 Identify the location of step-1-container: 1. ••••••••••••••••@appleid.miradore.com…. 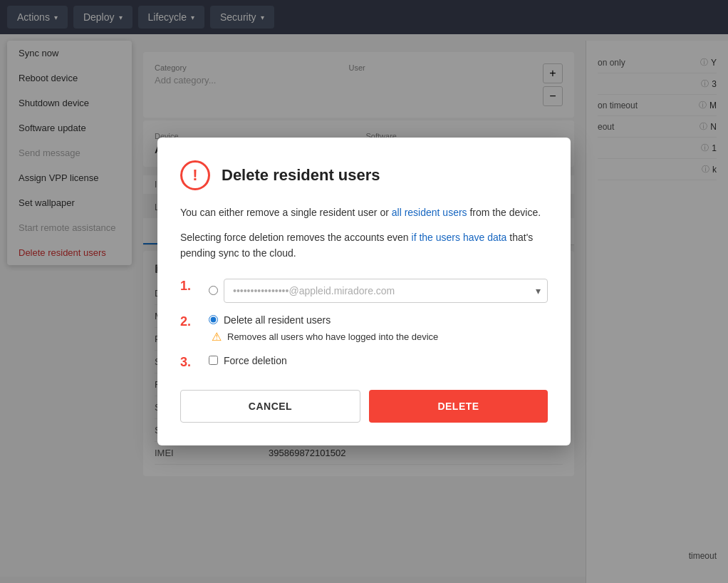
(364, 291).